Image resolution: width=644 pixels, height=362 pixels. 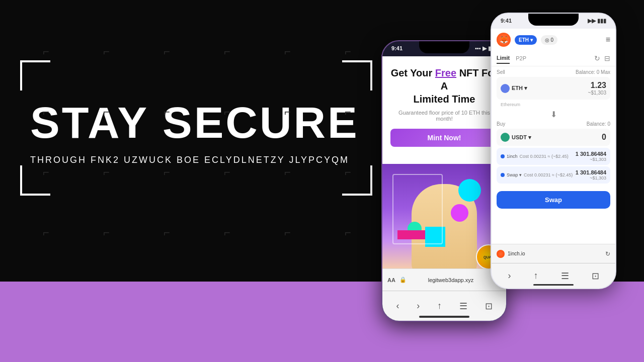 I want to click on buy-balance: Balance: 0, so click(x=599, y=125).